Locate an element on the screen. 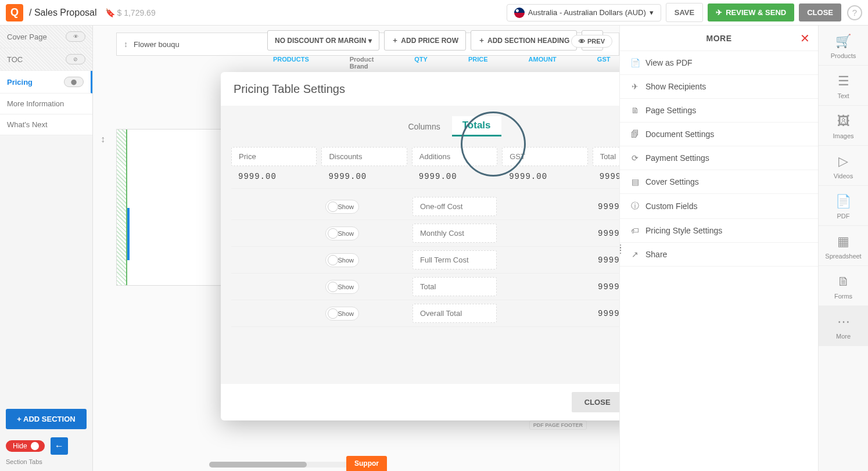 Image resolution: width=868 pixels, height=471 pixels. top-header: Q / Sales Proposal 🔖 $ 1,729.69 Australi… is located at coordinates (434, 13).